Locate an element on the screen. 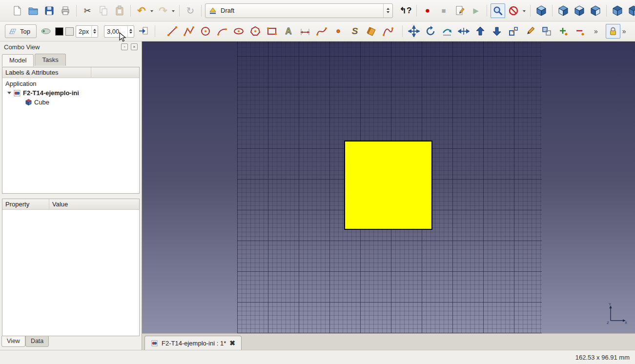  draft-rotate-button is located at coordinates (430, 31).